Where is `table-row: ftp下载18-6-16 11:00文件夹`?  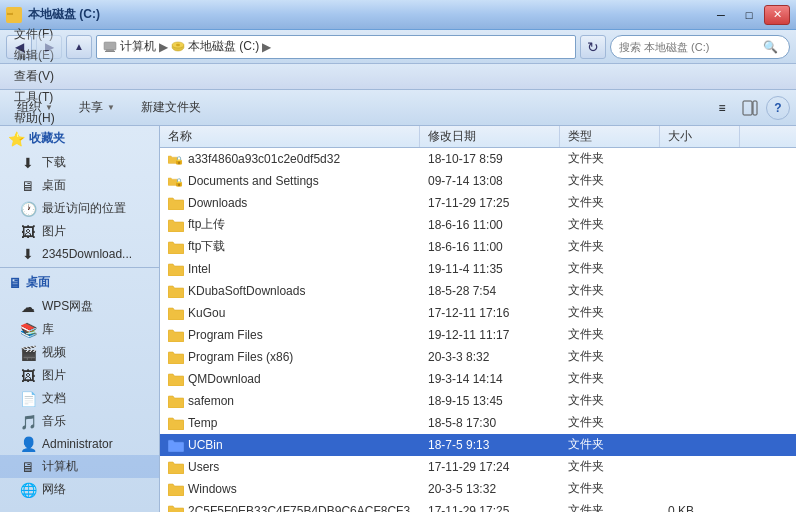
table-row: ftp下载18-6-16 11:00文件夹 is located at coordinates (478, 247).